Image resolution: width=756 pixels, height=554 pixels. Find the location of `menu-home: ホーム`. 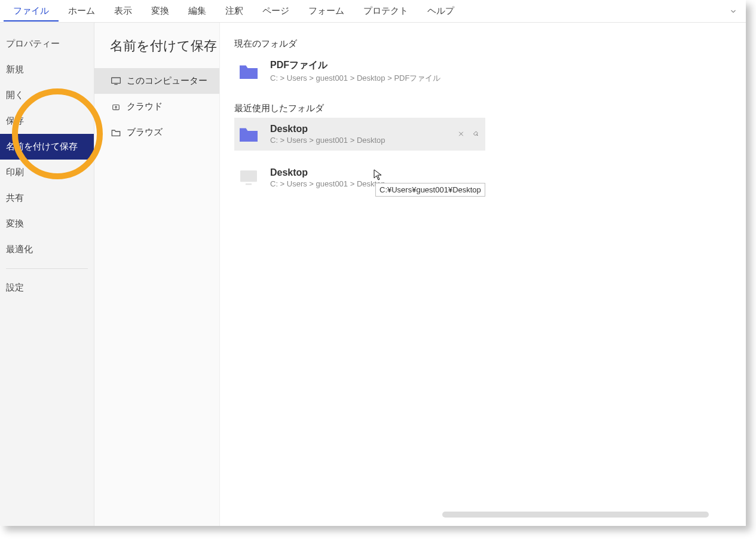

menu-home: ホーム is located at coordinates (81, 11).